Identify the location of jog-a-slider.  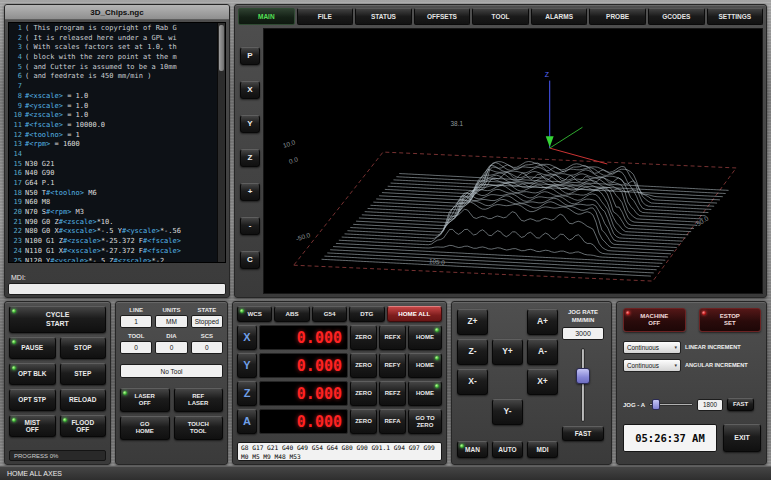
(671, 404).